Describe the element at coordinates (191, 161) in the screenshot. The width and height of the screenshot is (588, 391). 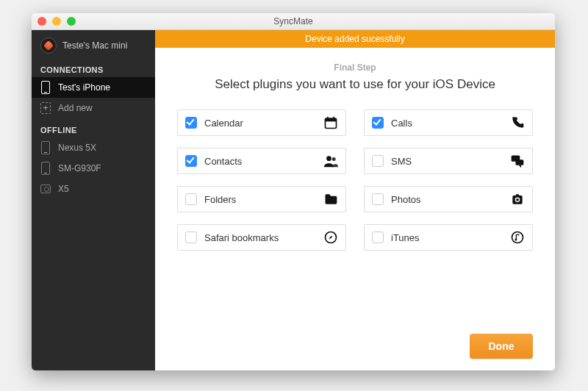
I see `plugin-contacts-checkbox` at that location.